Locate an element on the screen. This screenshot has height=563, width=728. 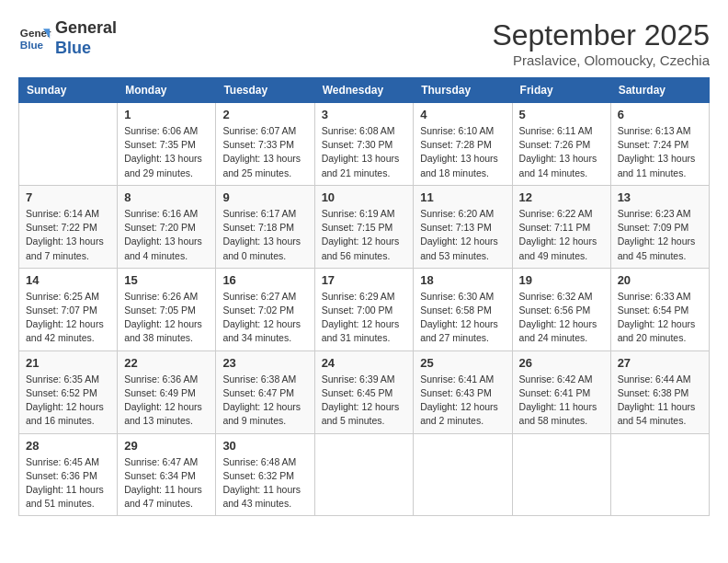
calendar-cell: 4Sunrise: 6:10 AMSunset: 7:28 PMDaylight… is located at coordinates (463, 144).